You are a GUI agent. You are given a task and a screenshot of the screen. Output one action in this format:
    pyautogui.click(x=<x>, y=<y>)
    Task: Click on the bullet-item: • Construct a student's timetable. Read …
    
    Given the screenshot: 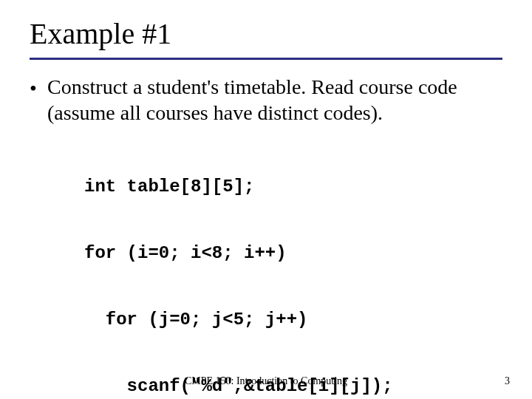 What is the action you would take?
    pyautogui.click(x=266, y=100)
    